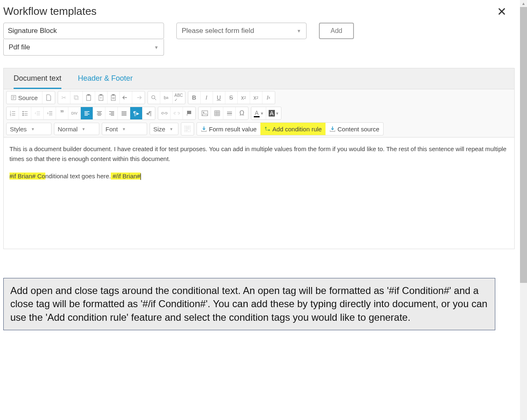 The height and width of the screenshot is (420, 527). Describe the element at coordinates (274, 113) in the screenshot. I see `bg-color-icon: A▾` at that location.